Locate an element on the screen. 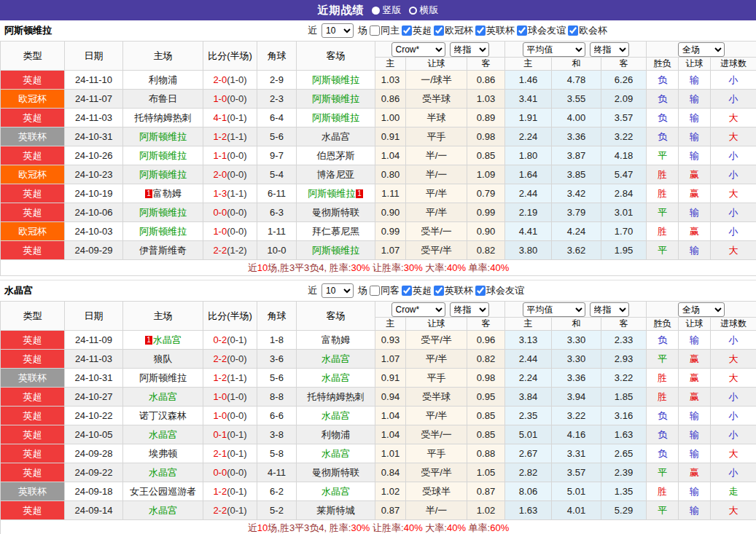  home-team-name: 利物浦 is located at coordinates (163, 80).